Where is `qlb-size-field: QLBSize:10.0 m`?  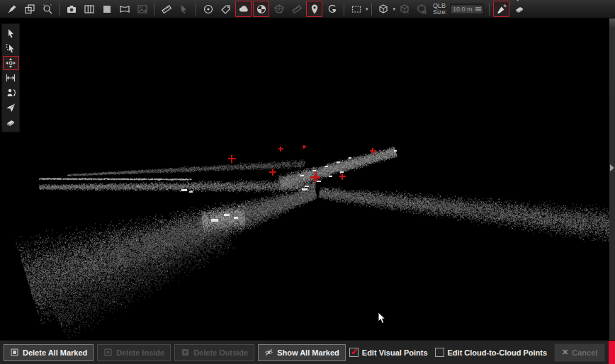
qlb-size-field: QLBSize:10.0 m is located at coordinates (458, 9).